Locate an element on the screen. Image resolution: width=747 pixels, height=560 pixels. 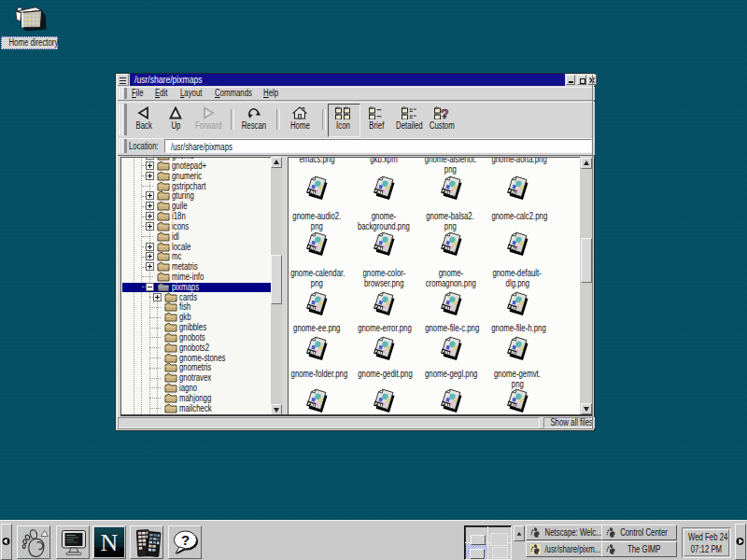
svg-text: N is located at coordinates (110, 543).